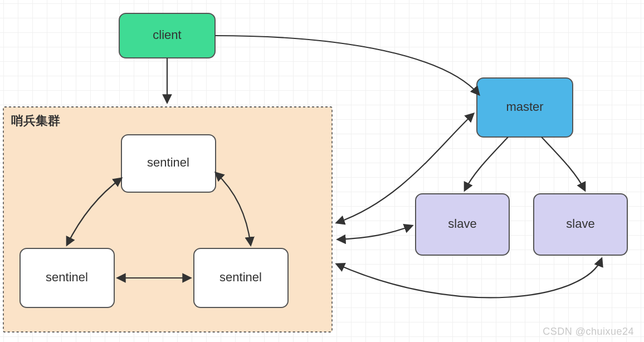 The width and height of the screenshot is (644, 342). Describe the element at coordinates (168, 164) in the screenshot. I see `sentinel-top-node: sentinel` at that location.